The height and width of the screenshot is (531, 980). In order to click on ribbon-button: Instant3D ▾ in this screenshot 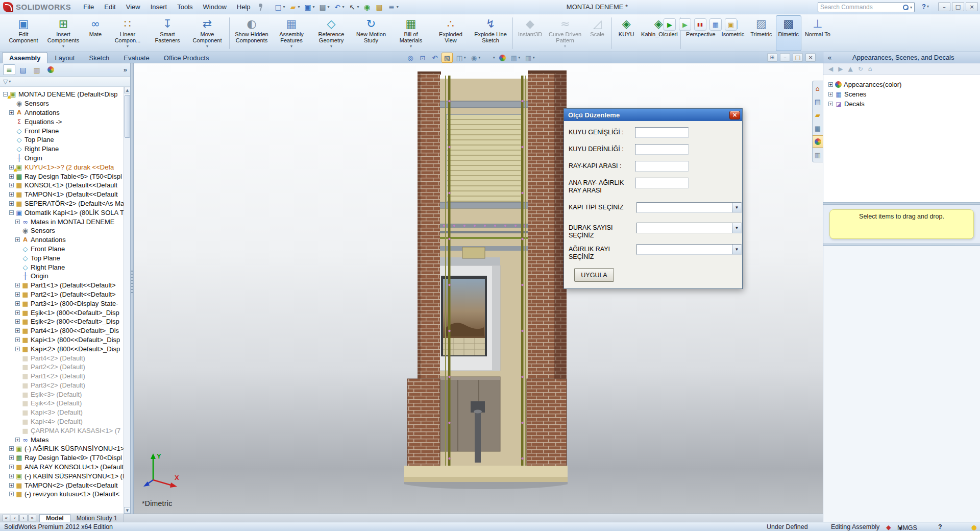, I will do `click(530, 33)`.